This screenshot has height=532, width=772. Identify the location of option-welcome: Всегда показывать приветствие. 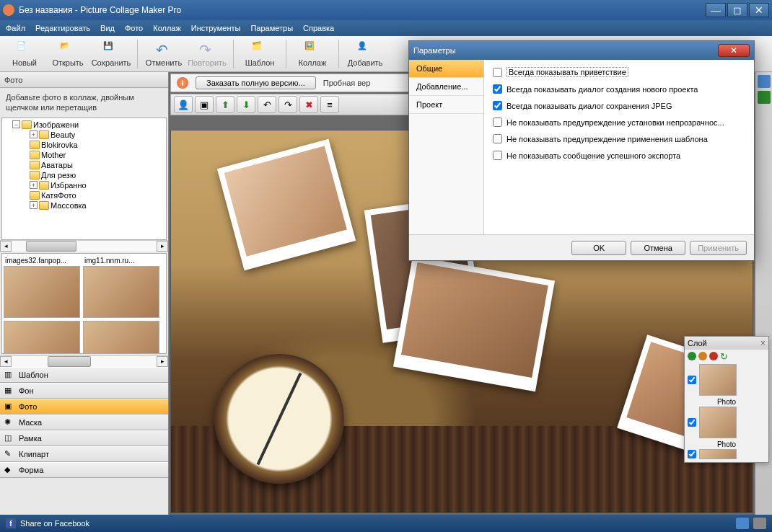
(619, 72).